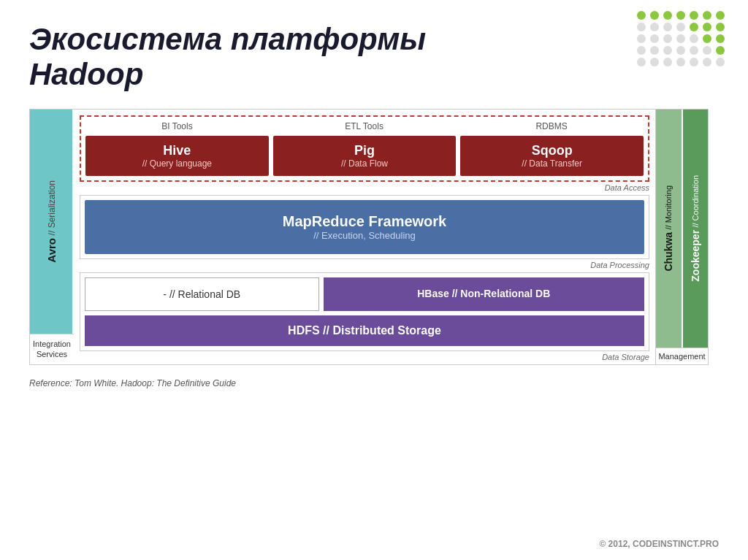  I want to click on relational-db-box: - // Relational DB, so click(202, 294).